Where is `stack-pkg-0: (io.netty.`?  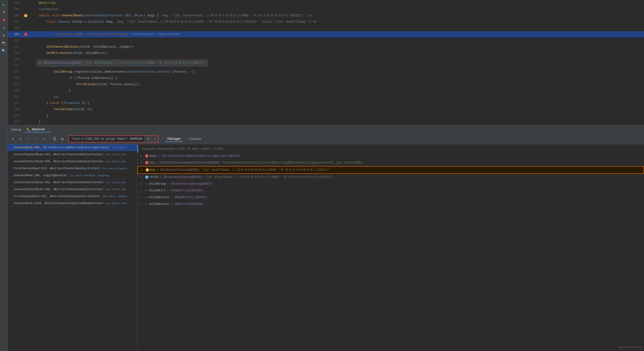
stack-pkg-0: (io.netty. is located at coordinates (120, 148).